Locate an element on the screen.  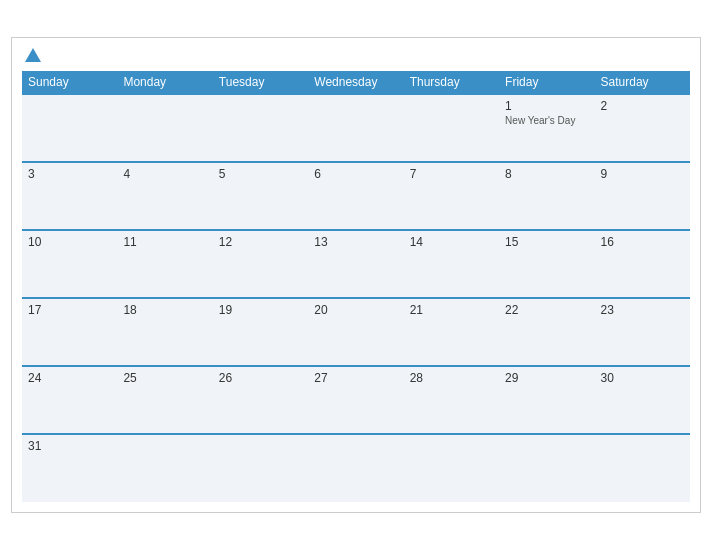
calendar-cell: 14 is located at coordinates (452, 264).